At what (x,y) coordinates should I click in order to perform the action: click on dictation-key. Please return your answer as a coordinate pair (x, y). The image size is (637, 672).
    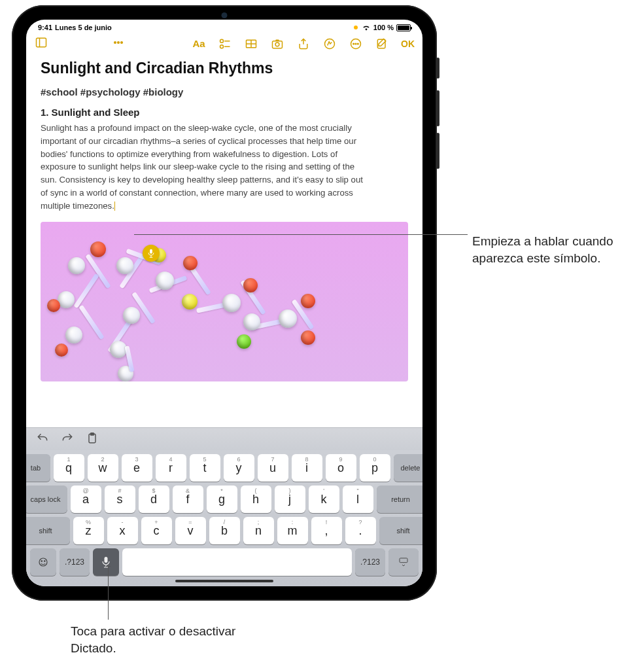
    Looking at the image, I should click on (106, 562).